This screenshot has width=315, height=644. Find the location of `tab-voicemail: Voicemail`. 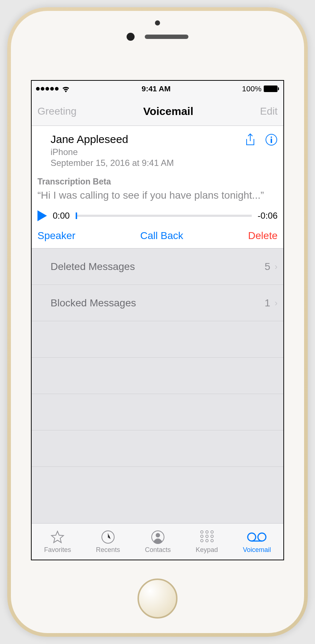

tab-voicemail: Voicemail is located at coordinates (257, 541).